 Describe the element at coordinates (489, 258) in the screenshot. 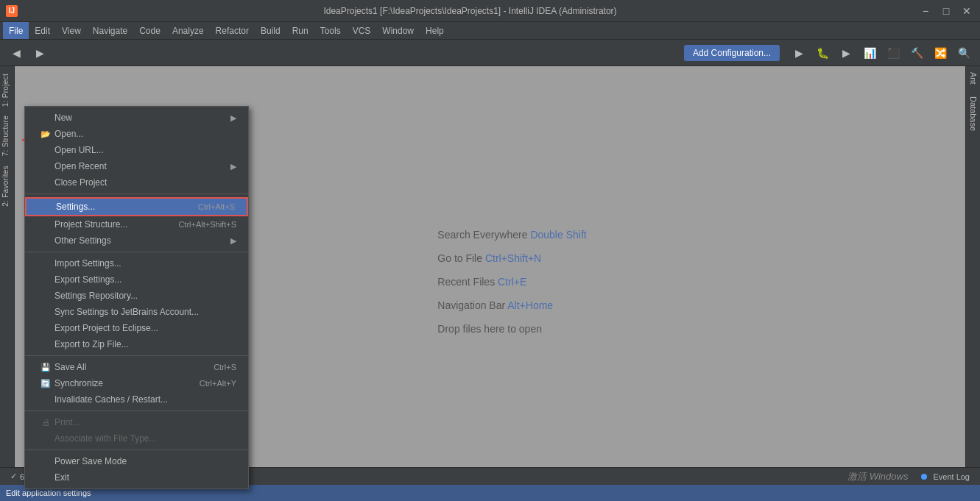

I see `hint-goto-file: Go to File Ctrl+Shift+N` at that location.